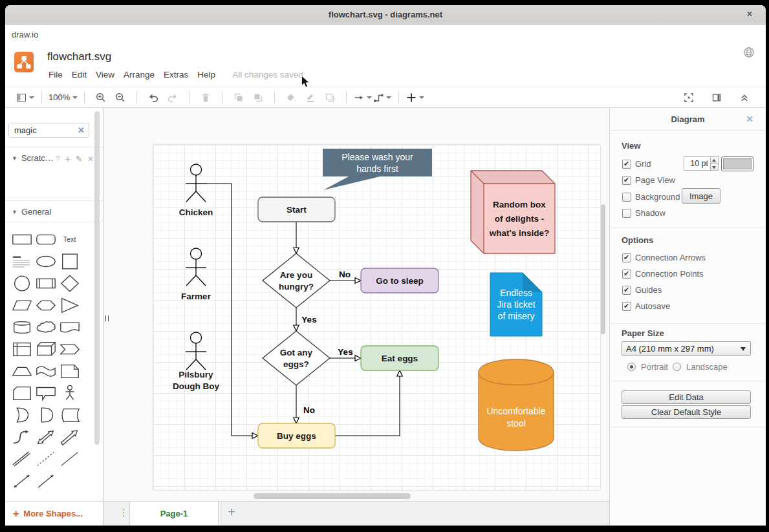  What do you see at coordinates (79, 75) in the screenshot?
I see `menu-edit: Edit` at bounding box center [79, 75].